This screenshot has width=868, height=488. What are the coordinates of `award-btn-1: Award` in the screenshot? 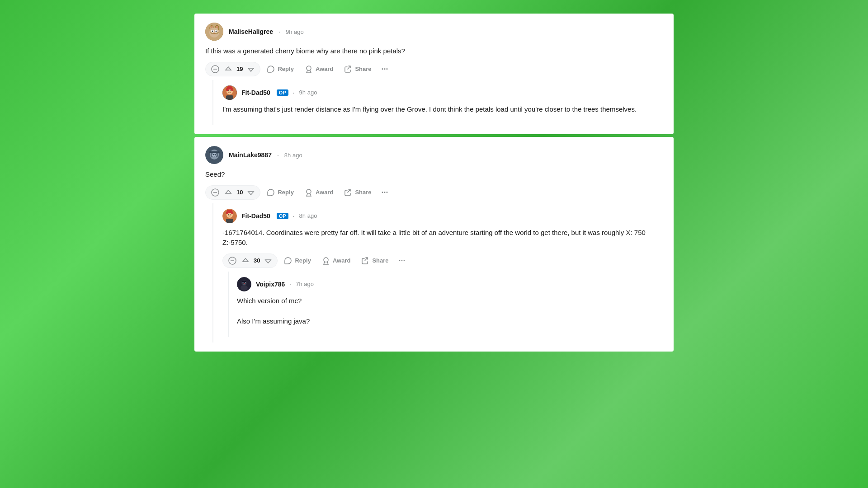 It's located at (319, 69).